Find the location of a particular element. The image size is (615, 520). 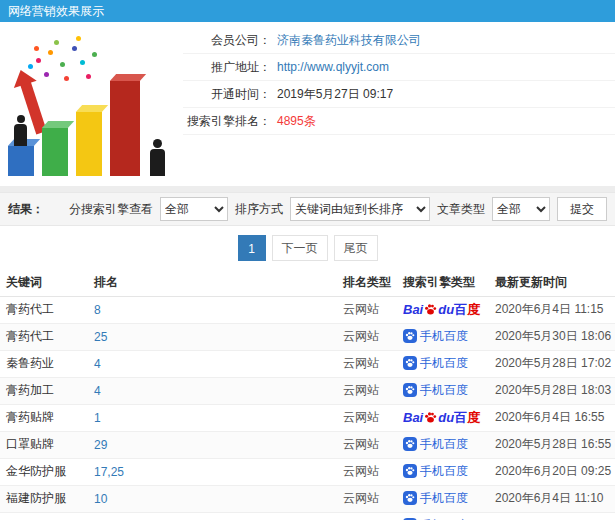

open-time-row: 开通时间： 2019年5月27日 09:17 is located at coordinates (399, 94).